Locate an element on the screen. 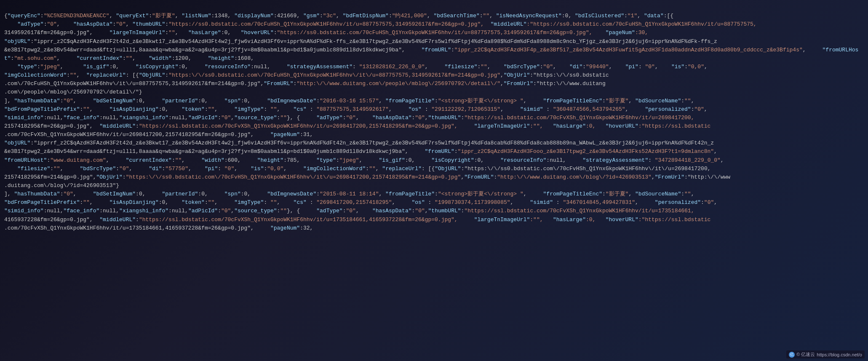 This screenshot has height=361, width=868. code-line: 2157418295&fm=214&gp=0.jpg","ObjUrl":"ht… is located at coordinates (434, 177).